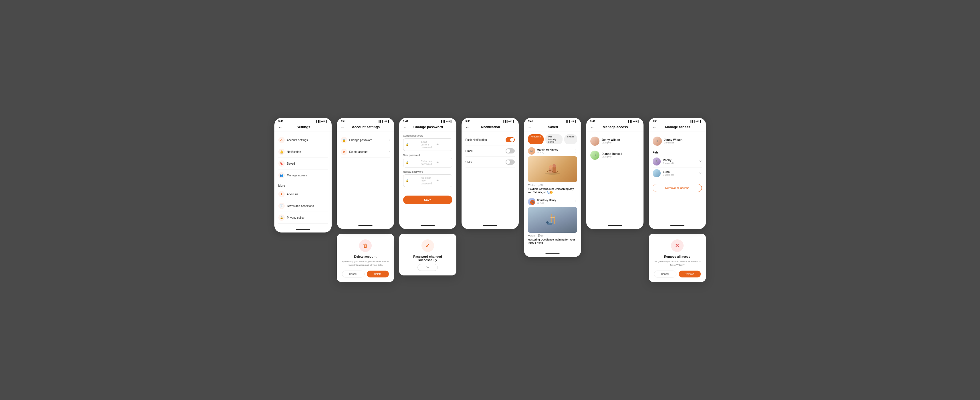  Describe the element at coordinates (677, 174) in the screenshot. I see `pet-luna: L Luna 3 years old ✕` at that location.